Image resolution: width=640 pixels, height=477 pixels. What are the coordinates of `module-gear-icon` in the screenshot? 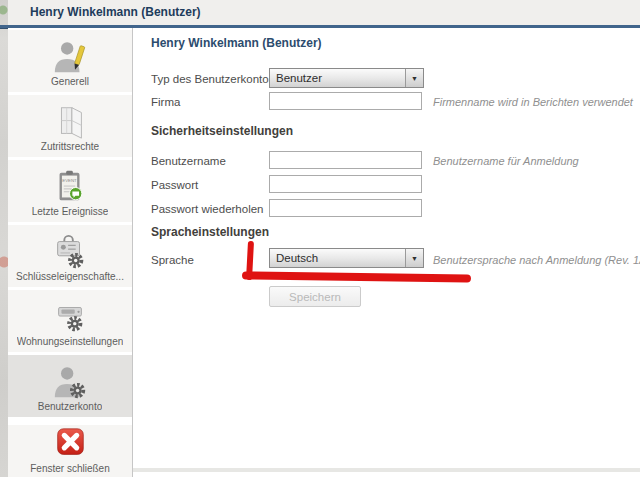 It's located at (70, 317).